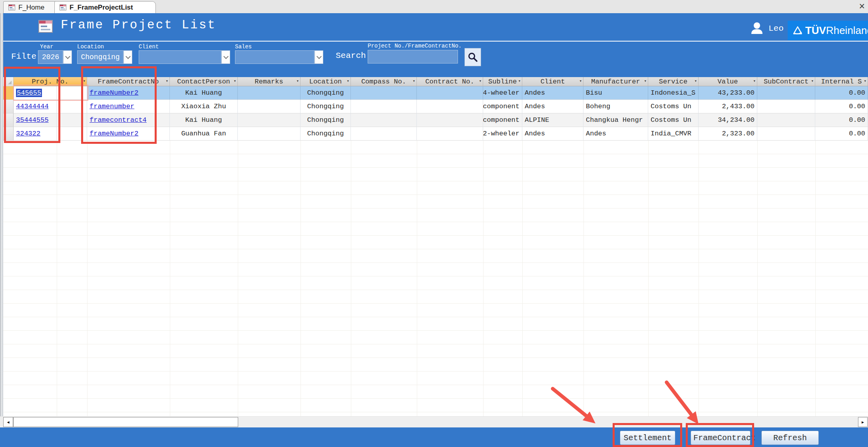 Image resolution: width=868 pixels, height=447 pixels. What do you see at coordinates (384, 81) in the screenshot?
I see `column-header-compass-no: Compass No.▾` at bounding box center [384, 81].